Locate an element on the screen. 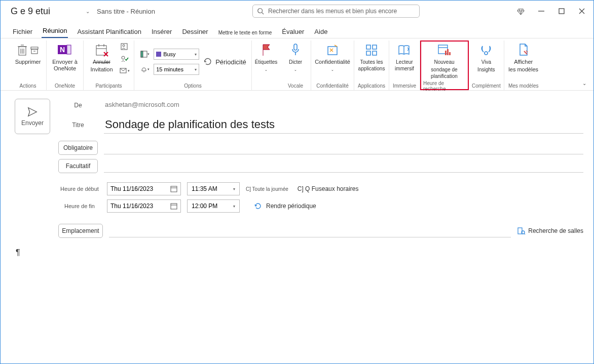  room-finder-icon is located at coordinates (521, 231).